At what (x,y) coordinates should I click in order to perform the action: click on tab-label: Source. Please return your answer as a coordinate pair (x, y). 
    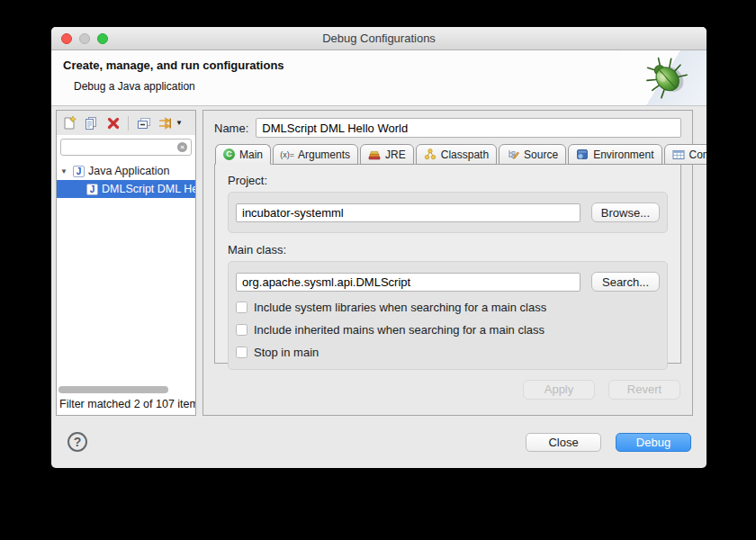
    Looking at the image, I should click on (541, 155).